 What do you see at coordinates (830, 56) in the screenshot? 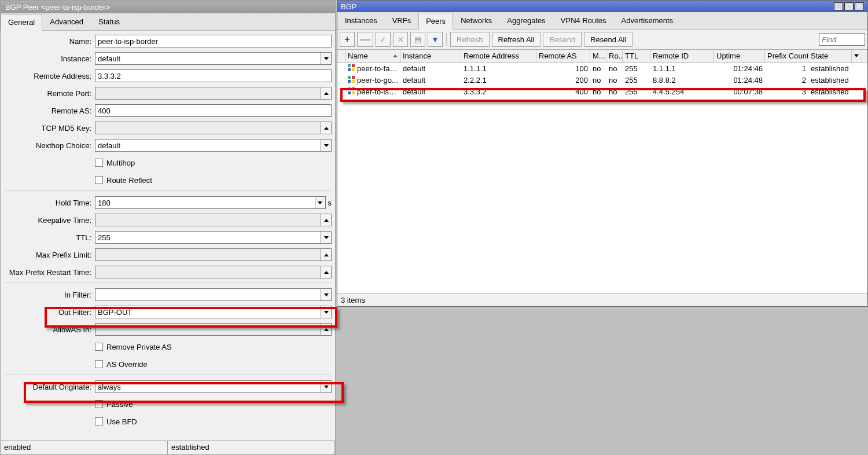
I see `col-state: State` at bounding box center [830, 56].